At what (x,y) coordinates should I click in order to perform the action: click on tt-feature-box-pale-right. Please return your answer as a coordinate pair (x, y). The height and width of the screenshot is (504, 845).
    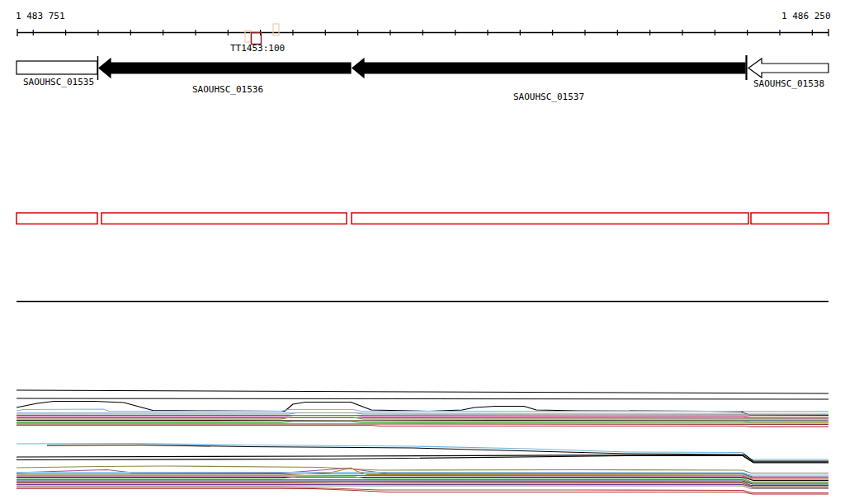
    Looking at the image, I should click on (276, 30).